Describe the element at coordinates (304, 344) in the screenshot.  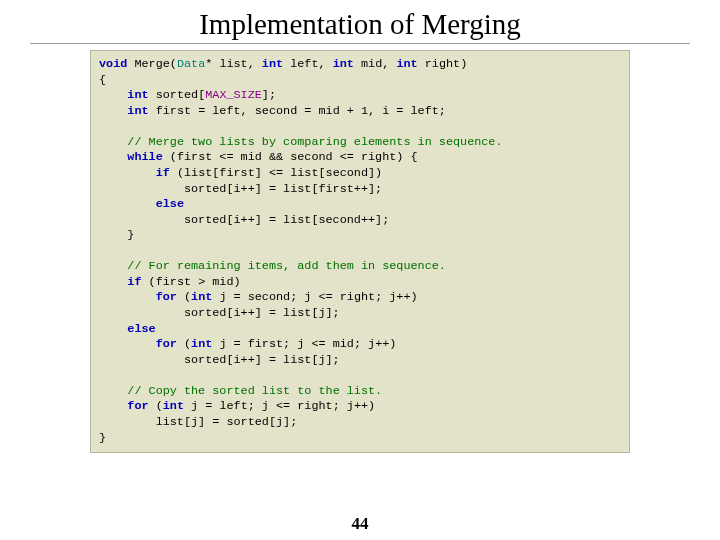
I see `code-text: j = first; j <= mid; j++)` at that location.